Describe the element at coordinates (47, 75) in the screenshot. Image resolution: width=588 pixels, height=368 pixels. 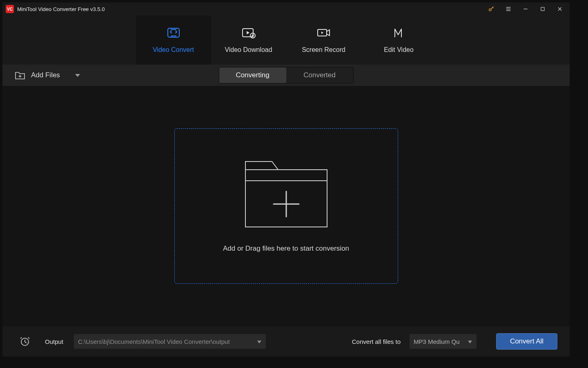
I see `add-files-button: Add Files` at that location.